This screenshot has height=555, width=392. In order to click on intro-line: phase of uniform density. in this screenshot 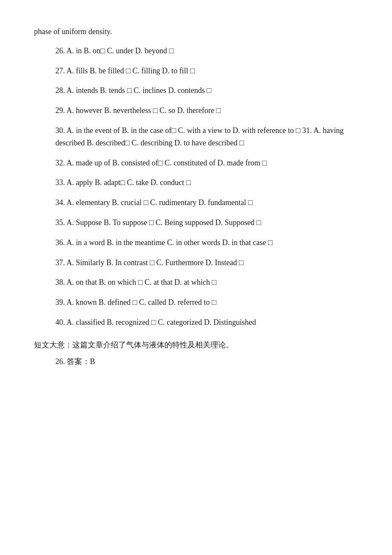, I will do `click(196, 32)`.